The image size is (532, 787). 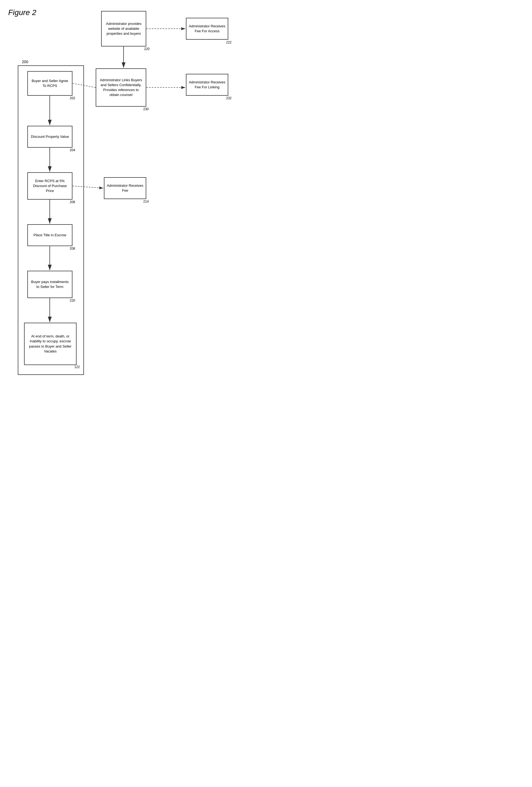 I want to click on label-220: 220, so click(x=147, y=49).